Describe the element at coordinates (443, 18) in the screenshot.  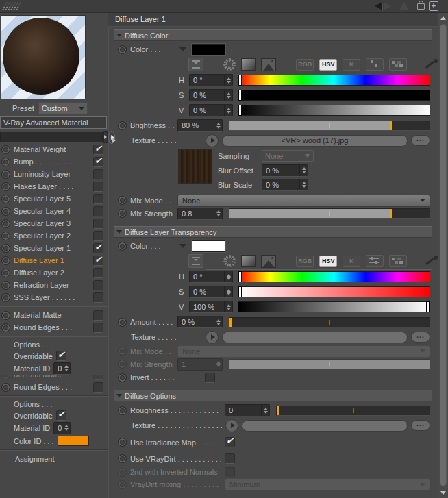
I see `scroll-up-button` at that location.